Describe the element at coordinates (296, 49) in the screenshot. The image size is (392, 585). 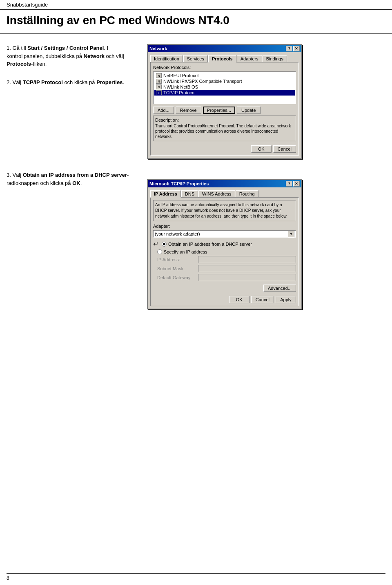
I see `close-button: ✕` at that location.